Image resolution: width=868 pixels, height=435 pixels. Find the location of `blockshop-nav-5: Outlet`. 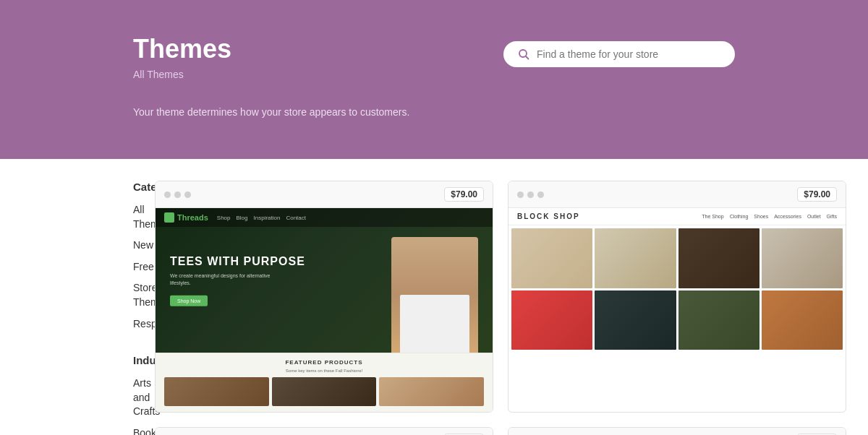

blockshop-nav-5: Outlet is located at coordinates (814, 217).